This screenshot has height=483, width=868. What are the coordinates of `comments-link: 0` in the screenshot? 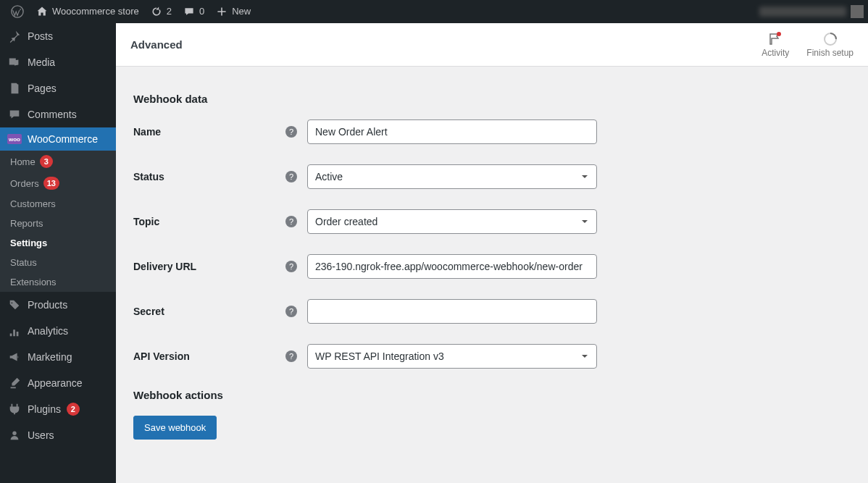 It's located at (194, 12).